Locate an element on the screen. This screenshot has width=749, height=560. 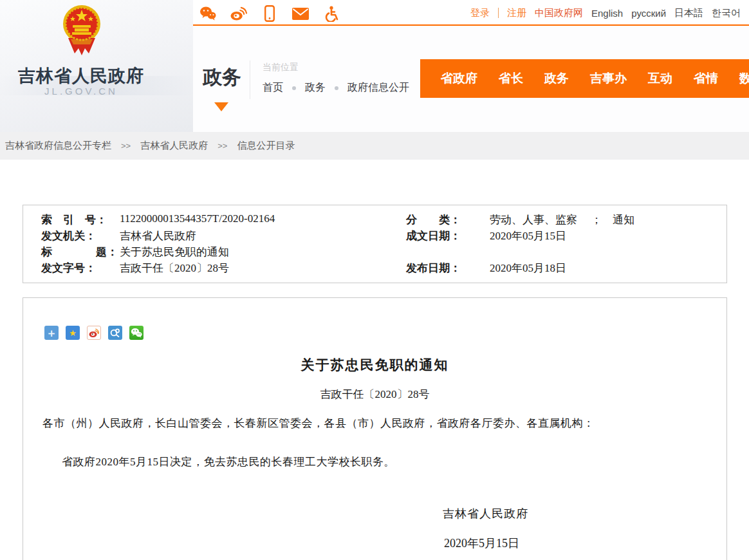
share-bar: ＋ ★ is located at coordinates (94, 333).